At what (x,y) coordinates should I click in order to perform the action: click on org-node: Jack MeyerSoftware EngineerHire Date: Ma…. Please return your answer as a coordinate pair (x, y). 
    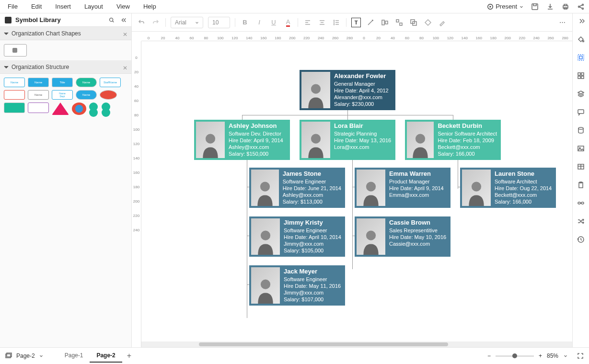
    Looking at the image, I should click on (297, 285).